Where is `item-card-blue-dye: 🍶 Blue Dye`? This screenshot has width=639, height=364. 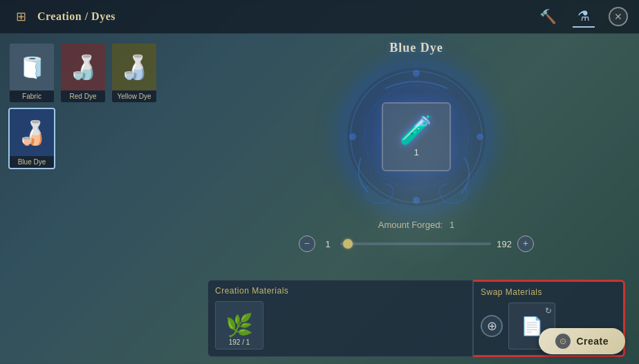
item-card-blue-dye: 🍶 Blue Dye is located at coordinates (32, 138).